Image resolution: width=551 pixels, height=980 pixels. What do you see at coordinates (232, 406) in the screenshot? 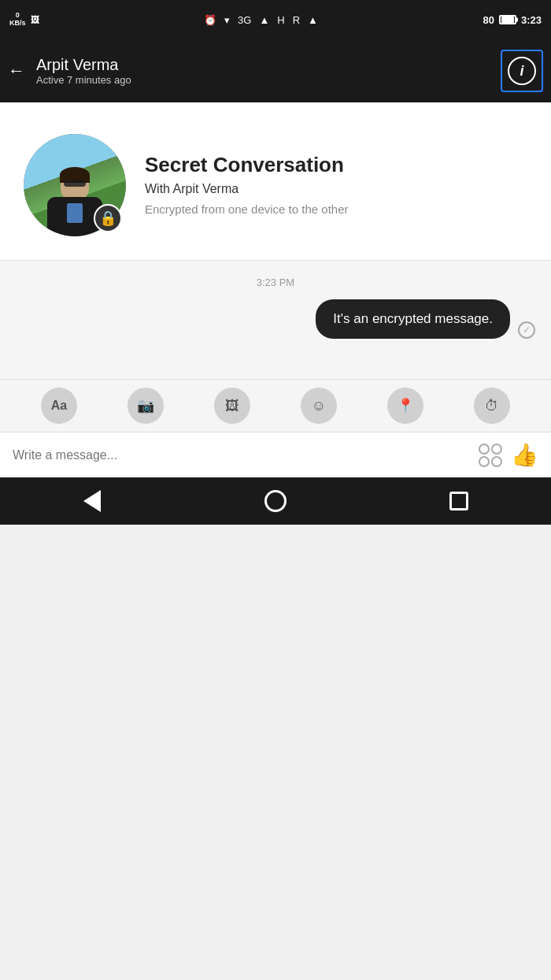
I see `image-button: 🖼` at bounding box center [232, 406].